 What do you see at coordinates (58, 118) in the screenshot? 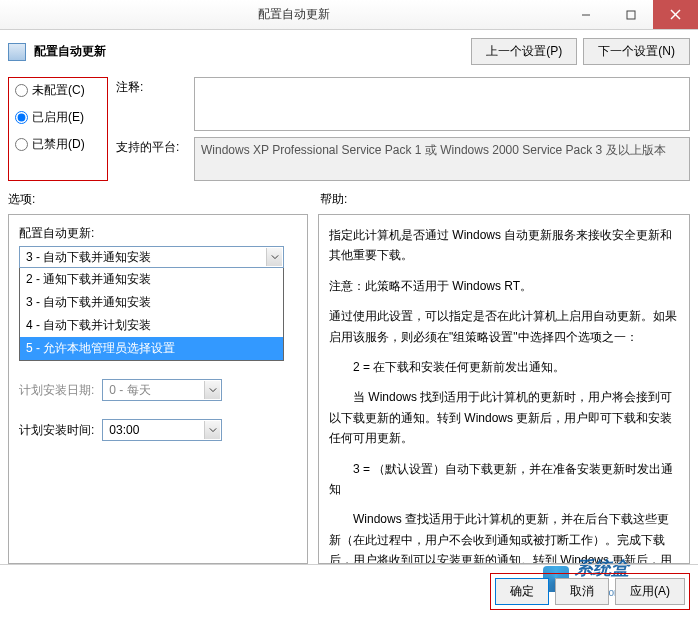
I see `radio-enabled-label: 已启用(E)` at bounding box center [58, 118].